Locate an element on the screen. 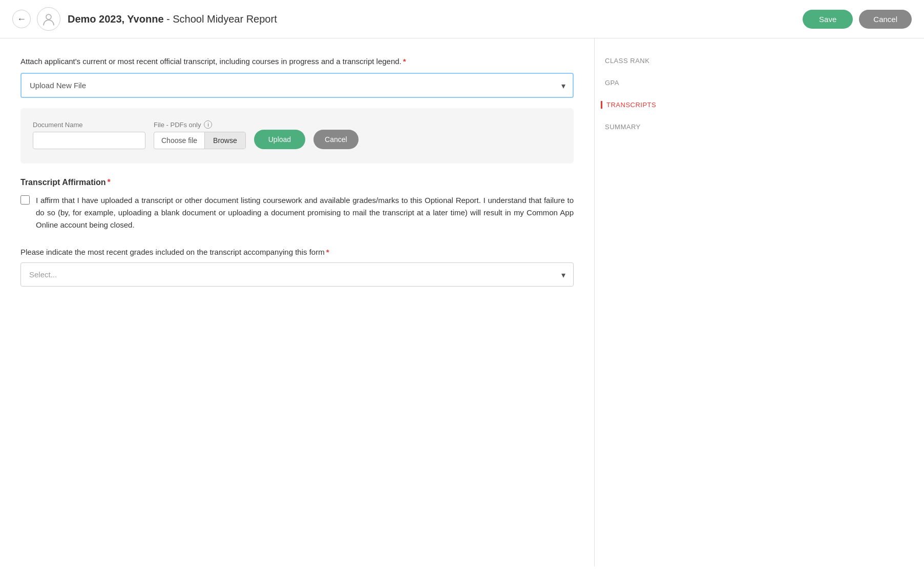  choose-file-label: Choose file is located at coordinates (179, 140).